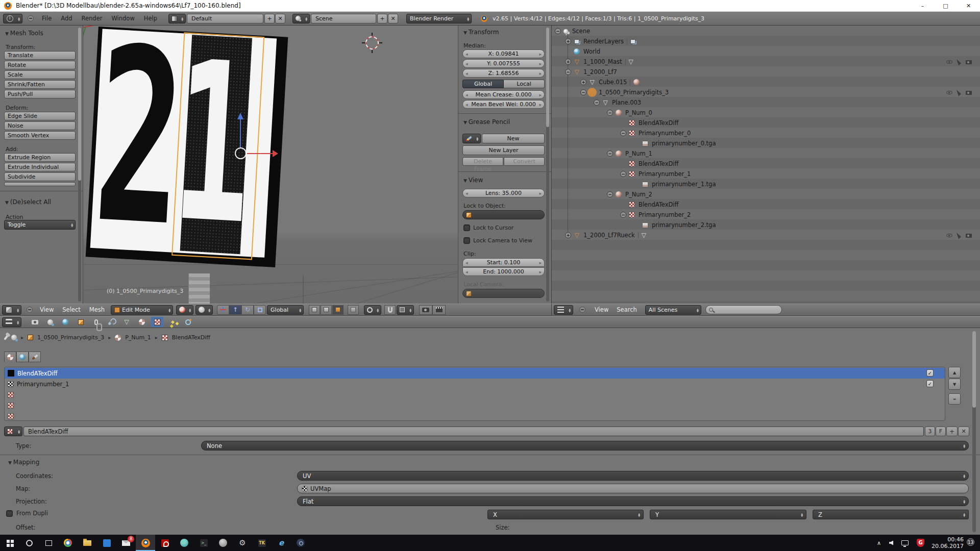 The image size is (980, 551). Describe the element at coordinates (472, 139) in the screenshot. I see `grease-pencil-source-dropdown` at that location.